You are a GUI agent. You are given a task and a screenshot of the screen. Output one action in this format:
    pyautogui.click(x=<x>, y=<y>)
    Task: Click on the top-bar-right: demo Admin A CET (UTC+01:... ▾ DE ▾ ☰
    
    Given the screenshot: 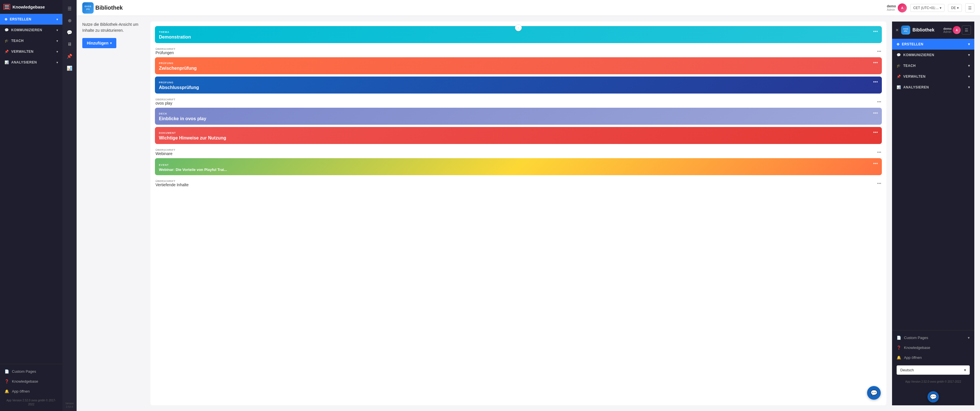 What is the action you would take?
    pyautogui.click(x=931, y=8)
    